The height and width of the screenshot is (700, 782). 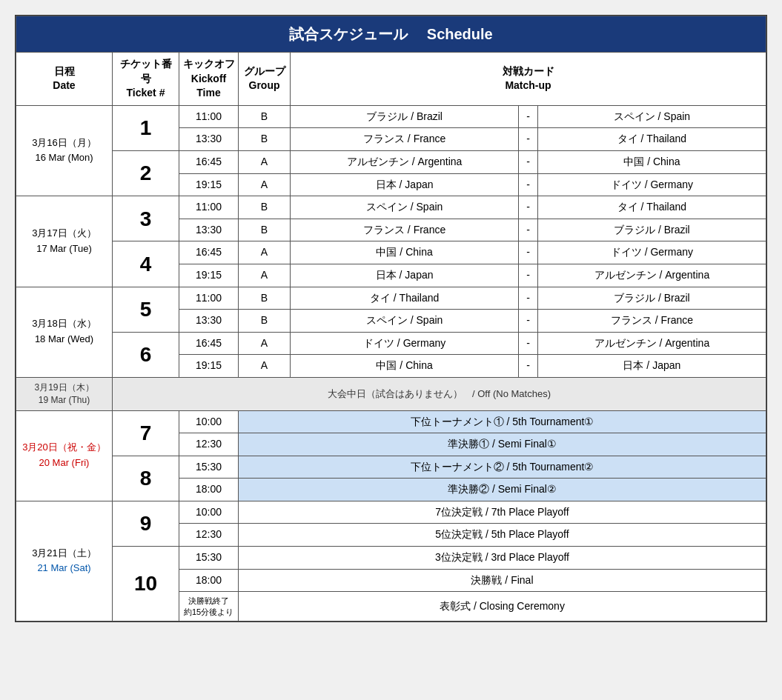 What do you see at coordinates (503, 559) in the screenshot?
I see `playoff-cell: 3位決定戦 / 3rd Place Playoff` at bounding box center [503, 559].